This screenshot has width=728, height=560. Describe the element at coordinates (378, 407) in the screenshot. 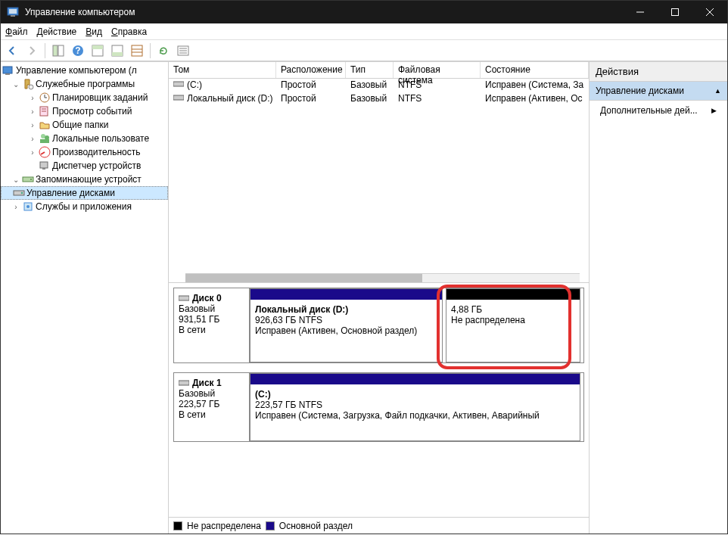

I see `disk1-block: Диск 1 Базовый 223,57 ГБ В сети (C:) 223…` at that location.